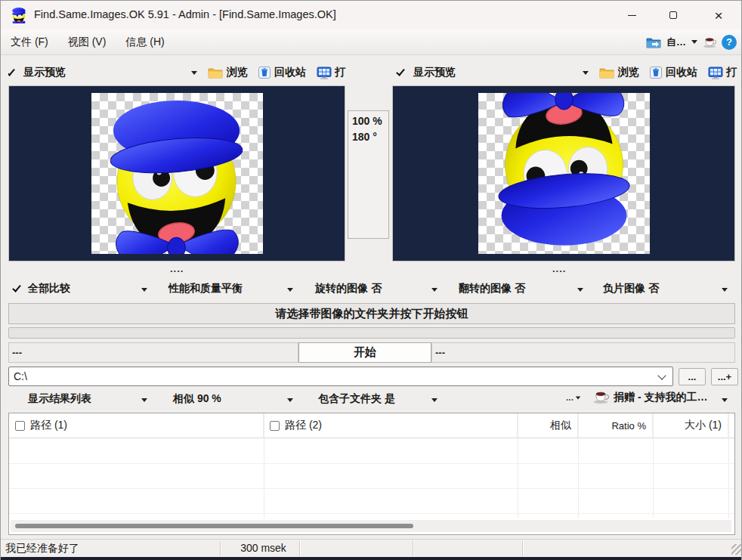 The width and height of the screenshot is (742, 560). What do you see at coordinates (348, 289) in the screenshot?
I see `option-rotated: 旋转的图像 否` at bounding box center [348, 289].